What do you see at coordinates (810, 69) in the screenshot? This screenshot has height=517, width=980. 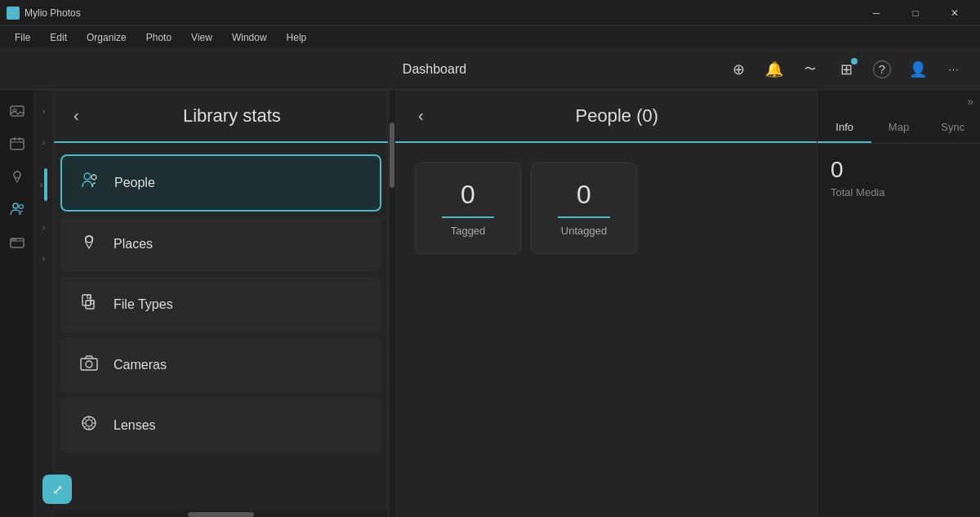 I see `pulse-button: 〜` at bounding box center [810, 69].